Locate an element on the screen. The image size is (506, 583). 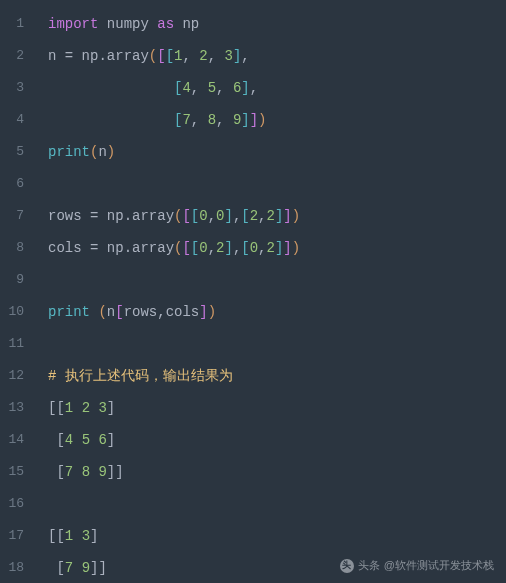
code-line: print (n[rows,cols]) is located at coordinates (277, 312).